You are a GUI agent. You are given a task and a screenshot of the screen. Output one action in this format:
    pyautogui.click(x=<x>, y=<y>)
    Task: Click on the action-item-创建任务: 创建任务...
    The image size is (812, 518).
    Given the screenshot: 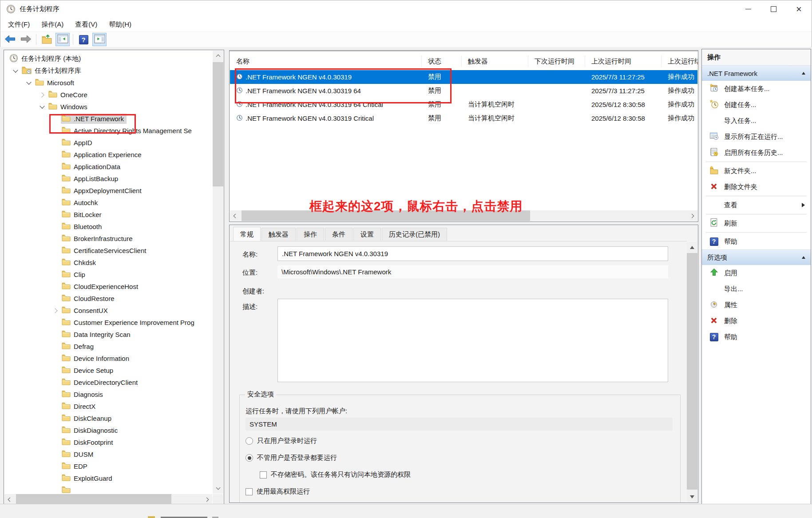 What is the action you would take?
    pyautogui.click(x=757, y=105)
    